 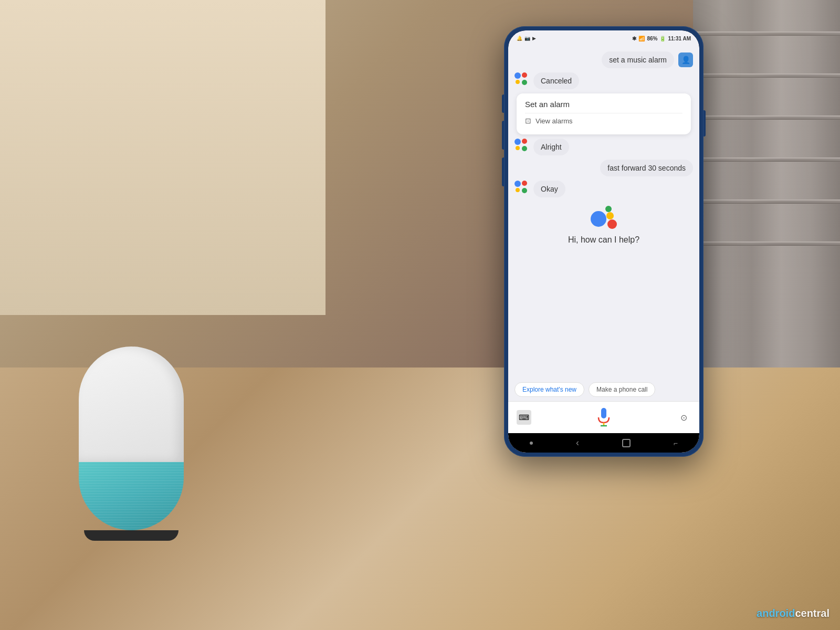 What do you see at coordinates (604, 443) in the screenshot?
I see `navigation-bar: ‹ ⌐` at bounding box center [604, 443].